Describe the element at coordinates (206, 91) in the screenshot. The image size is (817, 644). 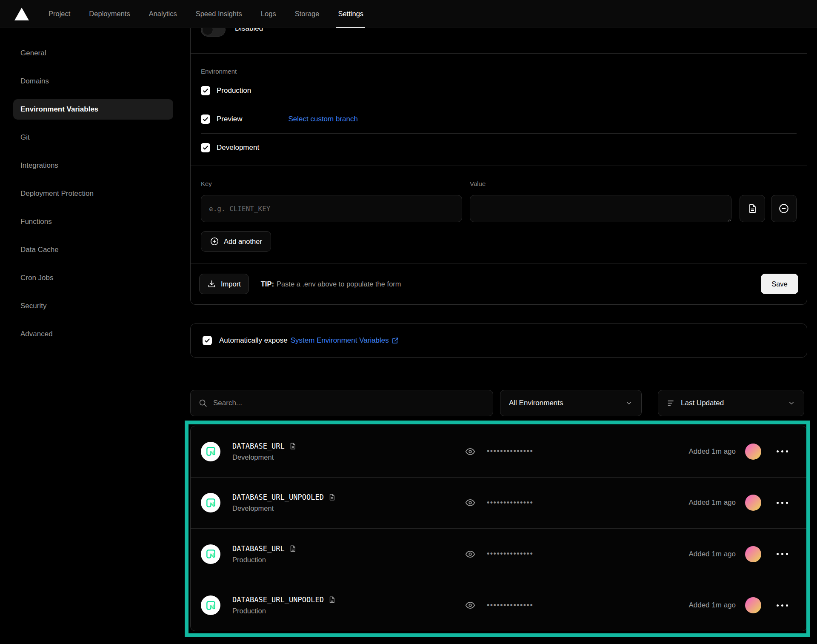
I see `production-checkbox` at that location.